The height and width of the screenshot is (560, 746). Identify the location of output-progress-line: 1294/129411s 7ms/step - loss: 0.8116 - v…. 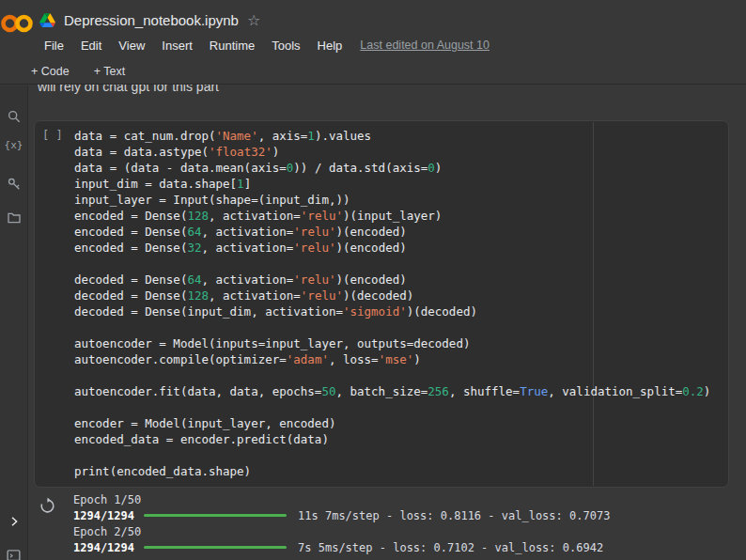
(401, 517).